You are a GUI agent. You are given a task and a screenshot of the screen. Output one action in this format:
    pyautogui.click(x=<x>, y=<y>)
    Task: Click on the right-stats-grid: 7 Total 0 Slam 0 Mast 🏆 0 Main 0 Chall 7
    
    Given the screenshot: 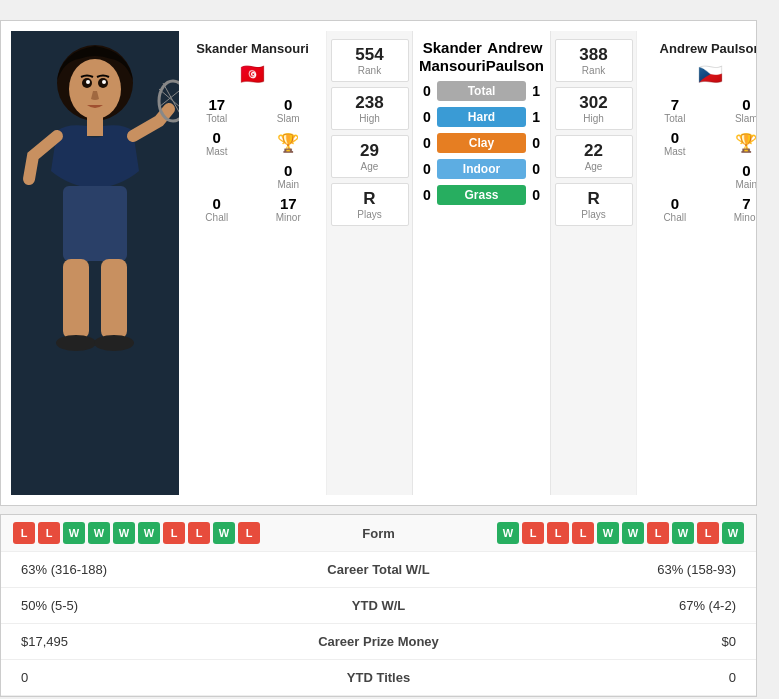 What is the action you would take?
    pyautogui.click(x=700, y=160)
    